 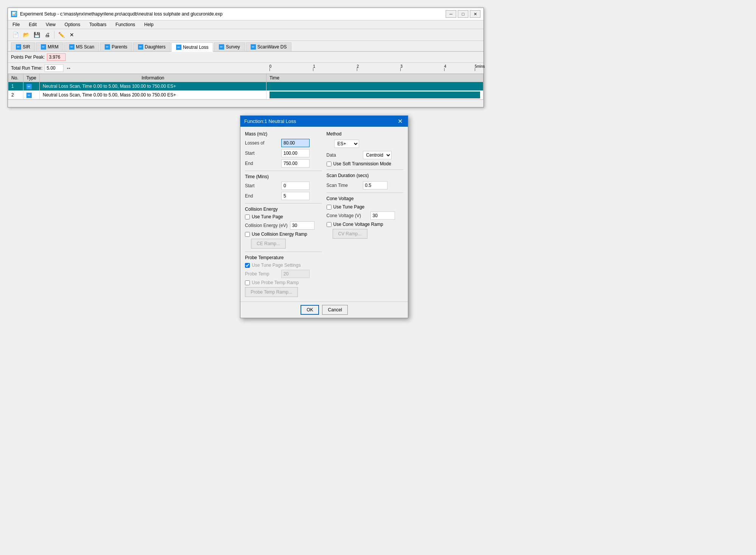 I want to click on probe-temp-title: Probe Temperature, so click(x=284, y=258).